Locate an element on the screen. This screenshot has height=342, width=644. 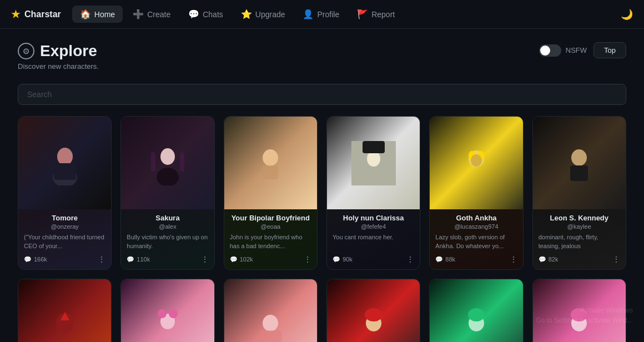
nav-chats-label: Chats is located at coordinates (213, 14).